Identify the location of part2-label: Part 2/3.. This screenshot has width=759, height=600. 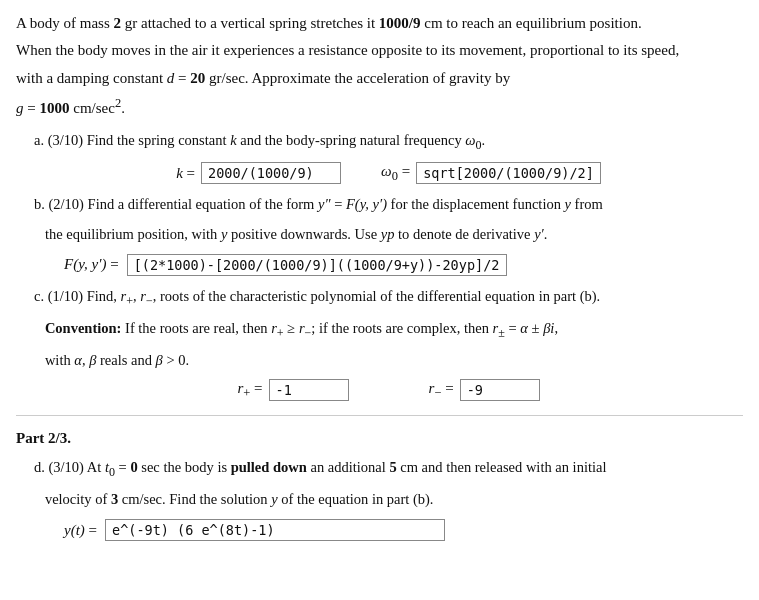
(380, 438).